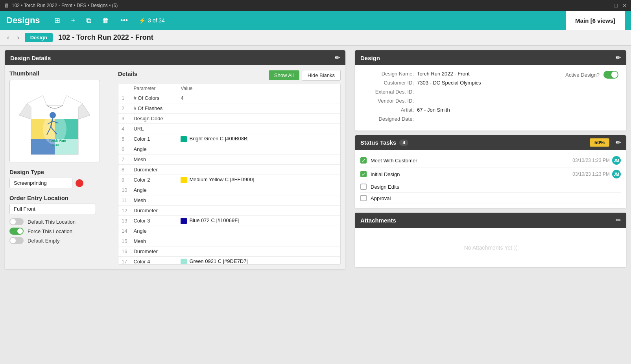  I want to click on order-entry-input, so click(53, 209).